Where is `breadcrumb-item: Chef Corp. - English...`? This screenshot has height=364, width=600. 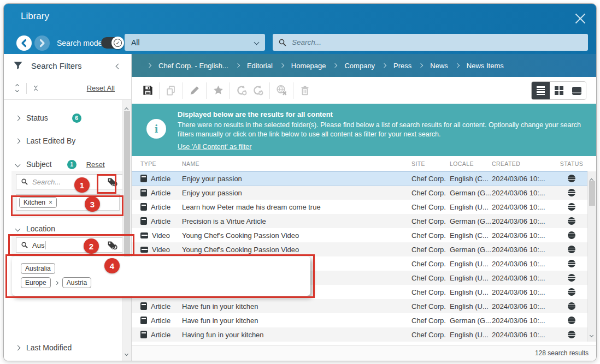
breadcrumb-item: Chef Corp. - English... is located at coordinates (193, 65).